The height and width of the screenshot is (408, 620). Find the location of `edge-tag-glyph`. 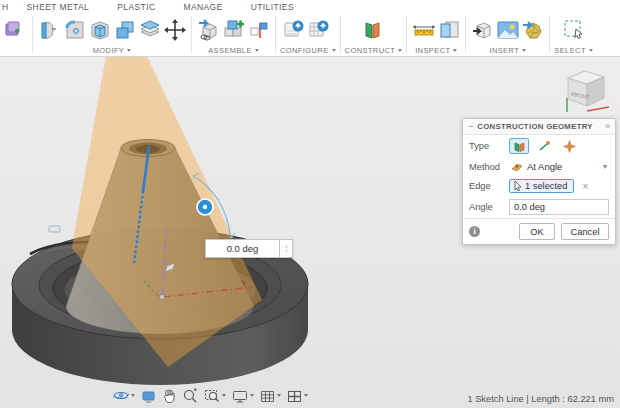

edge-tag-glyph is located at coordinates (54, 229).